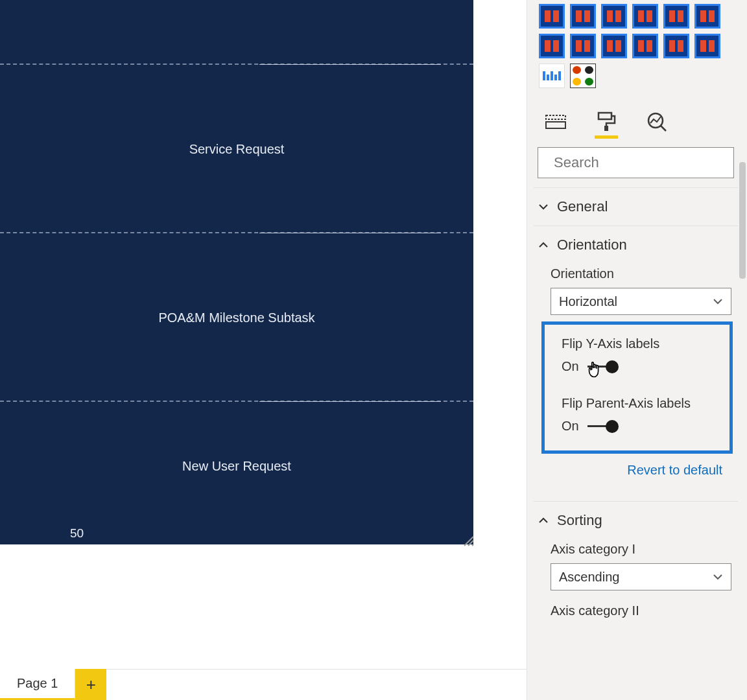 Image resolution: width=747 pixels, height=700 pixels. What do you see at coordinates (635, 382) in the screenshot?
I see `section-body-orientation: Orientation Horizontal Flip Y-Axis label…` at bounding box center [635, 382].